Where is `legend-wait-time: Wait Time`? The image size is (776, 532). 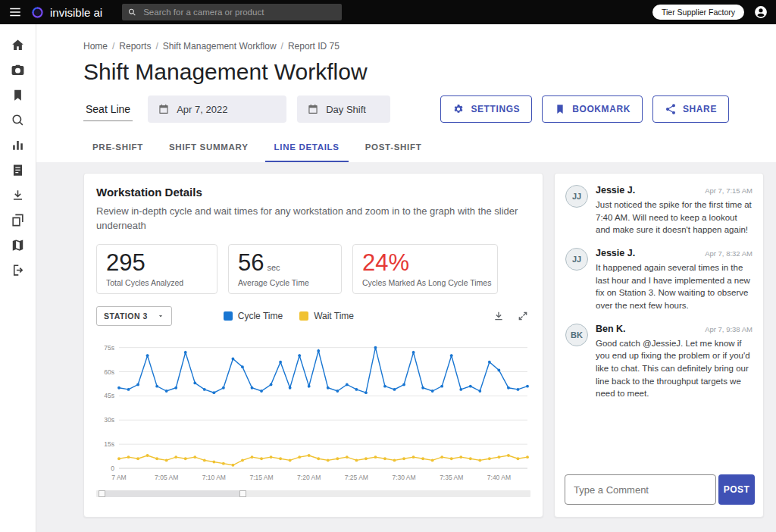
legend-wait-time: Wait Time is located at coordinates (327, 316).